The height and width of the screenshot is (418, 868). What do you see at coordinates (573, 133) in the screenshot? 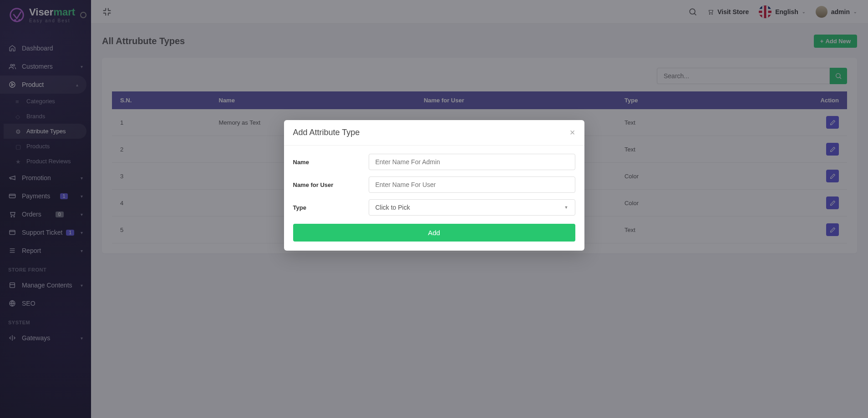
I see `modal-close-button: ×` at bounding box center [573, 133].